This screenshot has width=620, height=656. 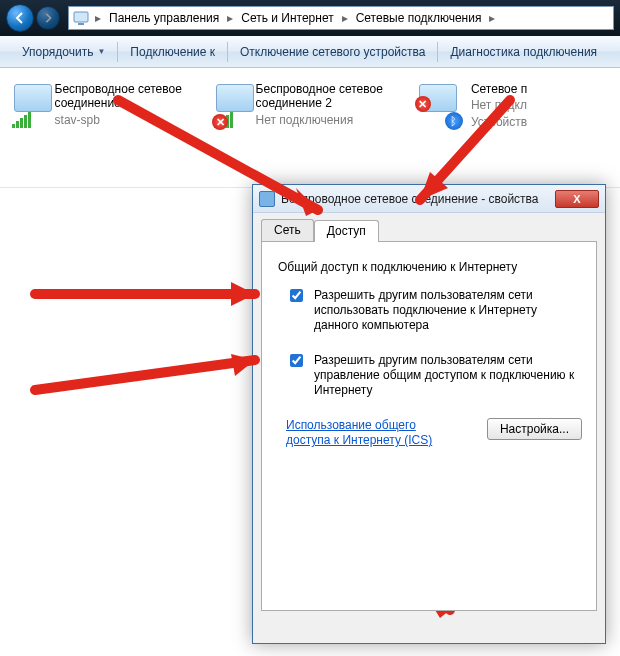 I want to click on dialog-titlebar: Беспроводное сетевое соединение - свойст…, so click(x=429, y=199).